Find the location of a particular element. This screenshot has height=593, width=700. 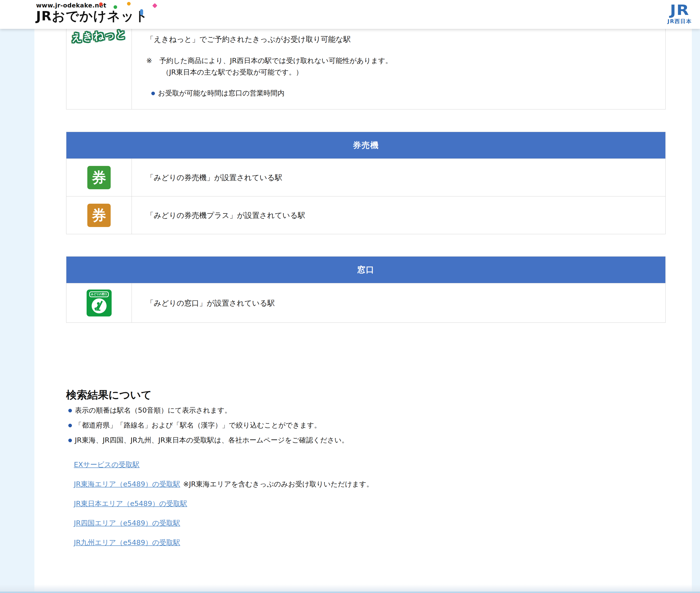

jr-odekake-logo-text: JRおでかけネット is located at coordinates (92, 16).